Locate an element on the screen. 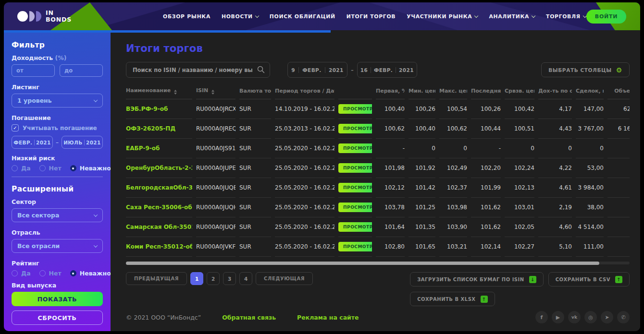 The height and width of the screenshot is (334, 644). maturity-checkbox: Учитывать погашение is located at coordinates (57, 128).